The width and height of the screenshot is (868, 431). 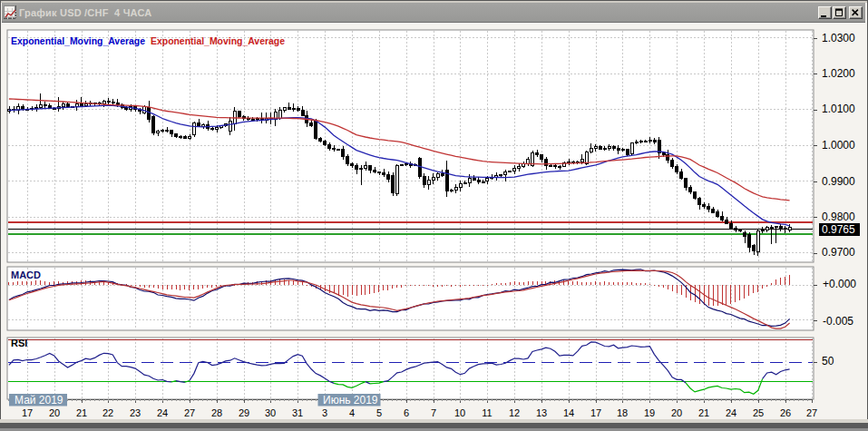 I want to click on svg-text: 18, so click(x=622, y=413).